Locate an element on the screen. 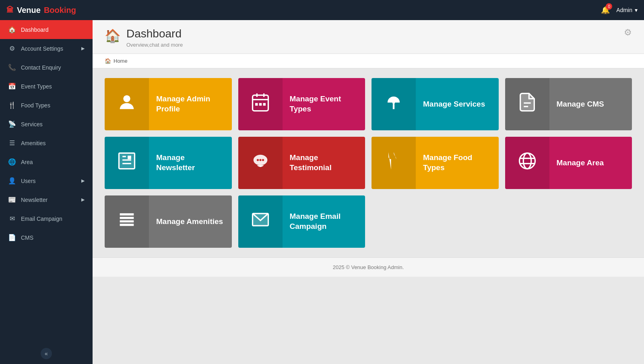 The image size is (644, 364). manage-testimonial-icon is located at coordinates (260, 163).